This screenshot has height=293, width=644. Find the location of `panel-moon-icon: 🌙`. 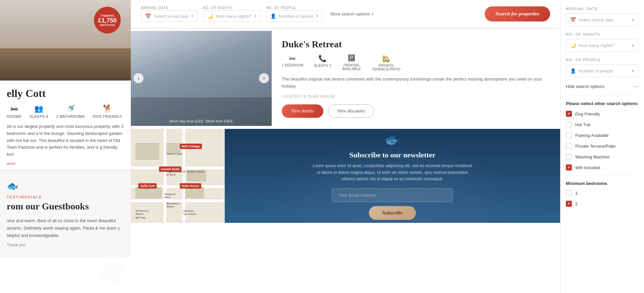

panel-moon-icon: 🌙 is located at coordinates (573, 45).